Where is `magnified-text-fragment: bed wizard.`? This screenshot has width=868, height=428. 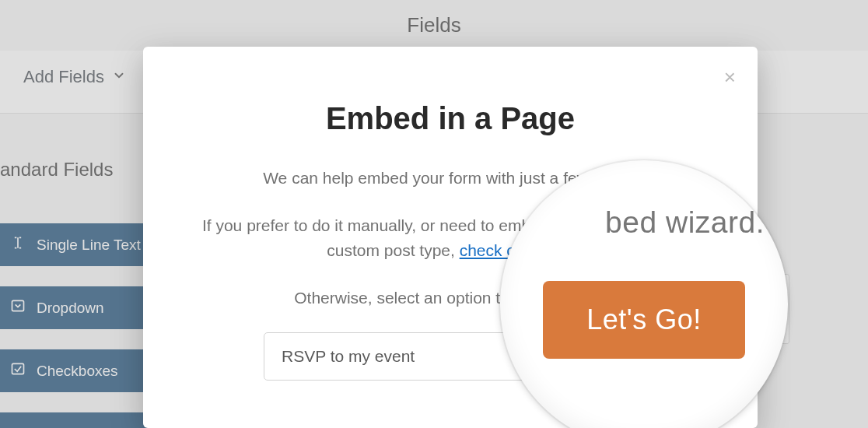 magnified-text-fragment: bed wizard. is located at coordinates (684, 223).